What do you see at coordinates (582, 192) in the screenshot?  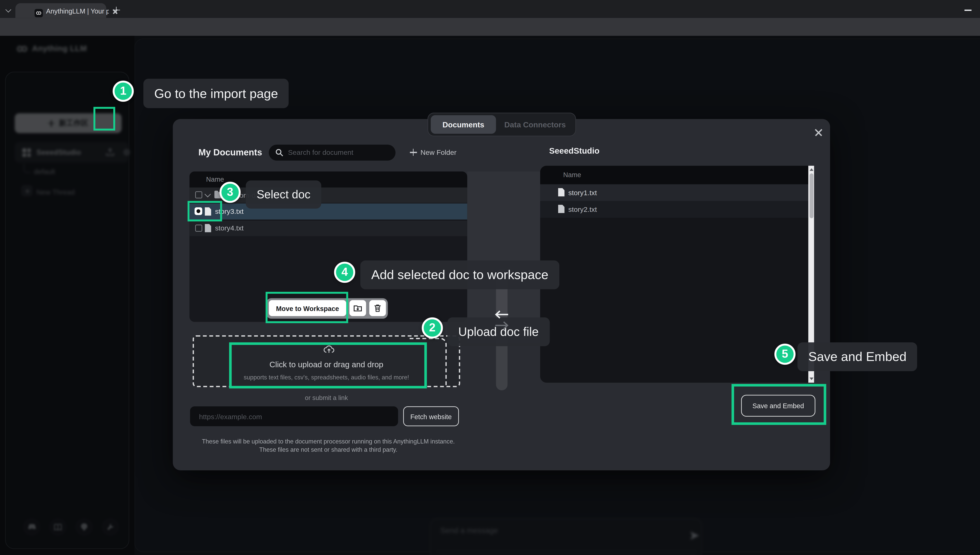 I see `file-name: story1.txt` at bounding box center [582, 192].